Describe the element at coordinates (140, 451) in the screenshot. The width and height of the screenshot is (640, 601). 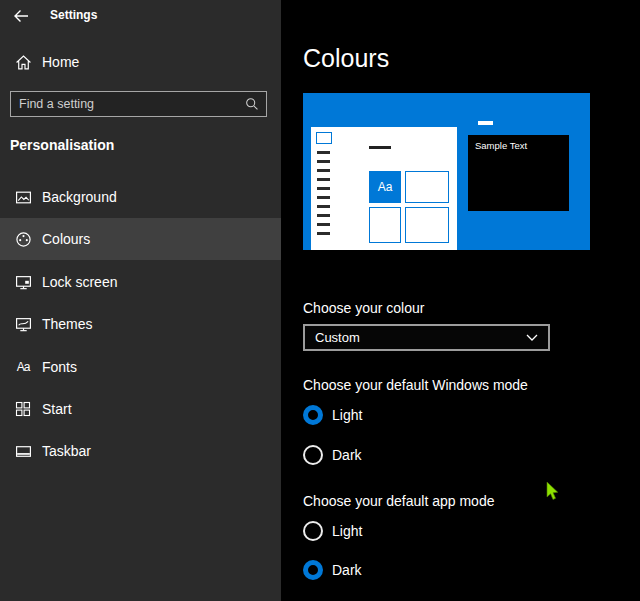
I see `sidebar-item-taskbar: Taskbar` at that location.